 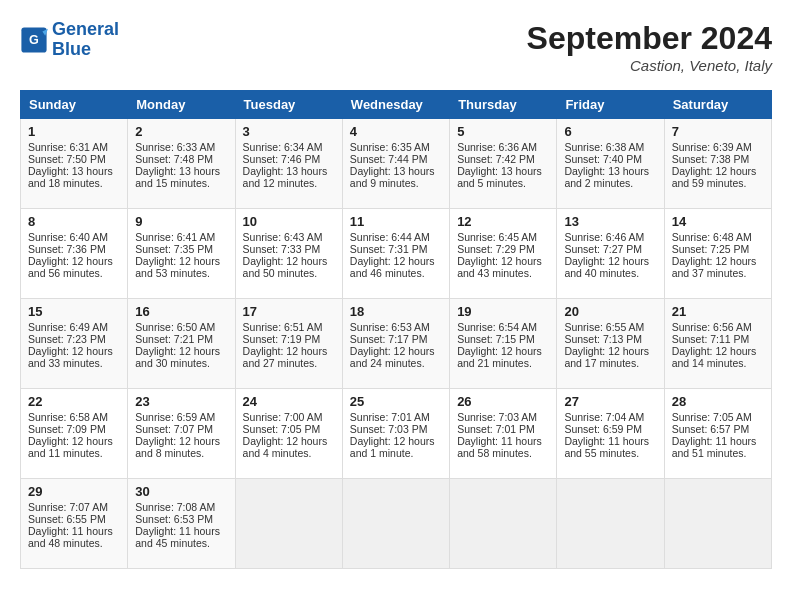 I want to click on calendar-cell: 13Sunrise: 6:46 AMSunset: 7:27 PMDayligh…, so click(x=610, y=254).